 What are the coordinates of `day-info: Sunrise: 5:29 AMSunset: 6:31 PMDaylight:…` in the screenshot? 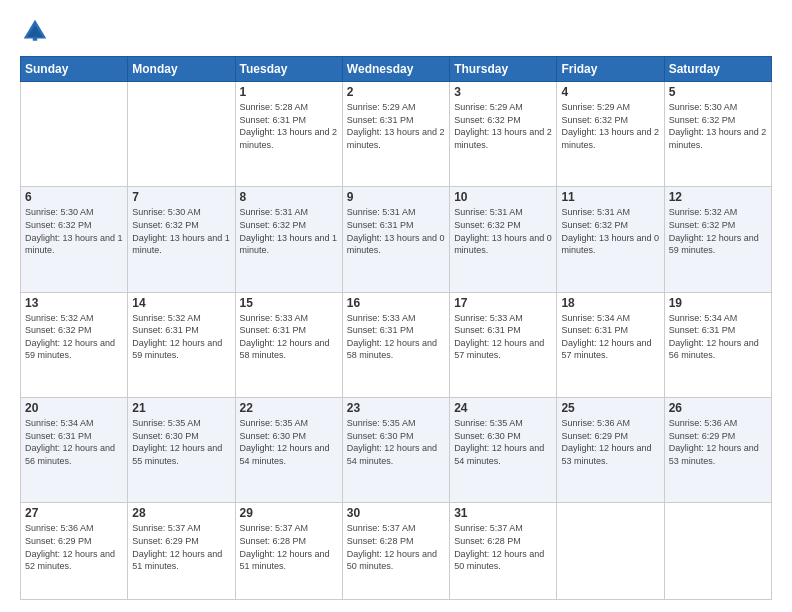 It's located at (396, 126).